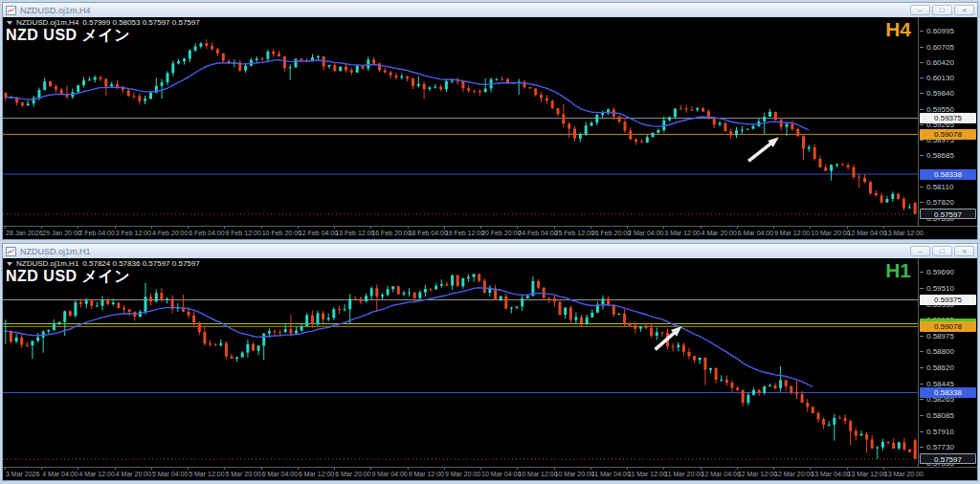 The image size is (980, 484). Describe the element at coordinates (501, 474) in the screenshot. I see `x-tick-label: 10 Mar 04:00` at that location.